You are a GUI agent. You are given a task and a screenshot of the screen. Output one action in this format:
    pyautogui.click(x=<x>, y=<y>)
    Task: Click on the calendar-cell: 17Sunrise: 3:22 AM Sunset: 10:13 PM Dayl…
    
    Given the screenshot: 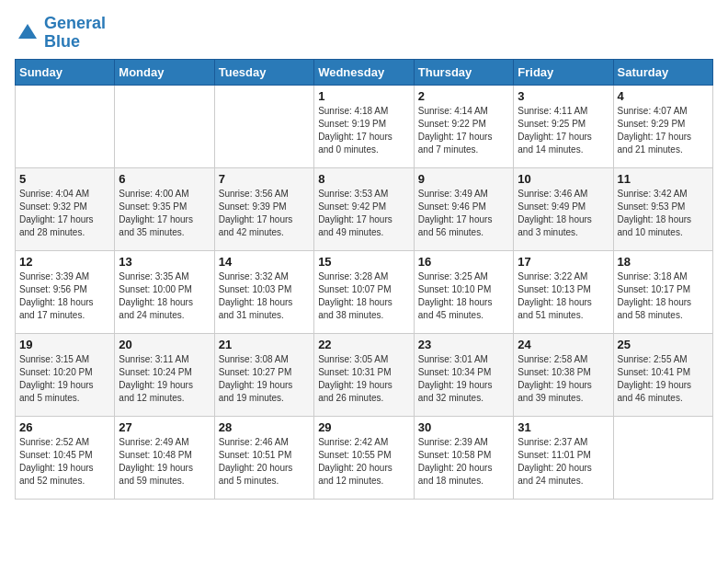 What is the action you would take?
    pyautogui.click(x=563, y=292)
    